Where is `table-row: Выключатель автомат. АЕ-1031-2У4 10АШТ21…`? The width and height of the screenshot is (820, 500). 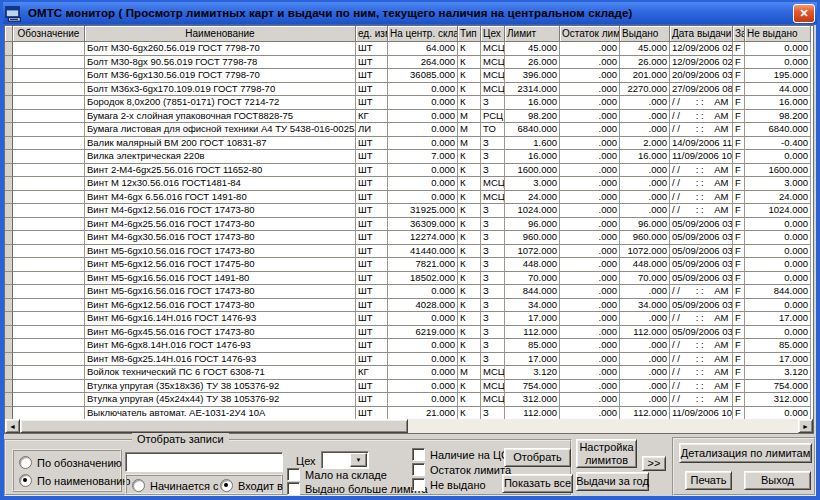
table-row: Выключатель автомат. АЕ-1031-2У4 10АШТ21… is located at coordinates (409, 414).